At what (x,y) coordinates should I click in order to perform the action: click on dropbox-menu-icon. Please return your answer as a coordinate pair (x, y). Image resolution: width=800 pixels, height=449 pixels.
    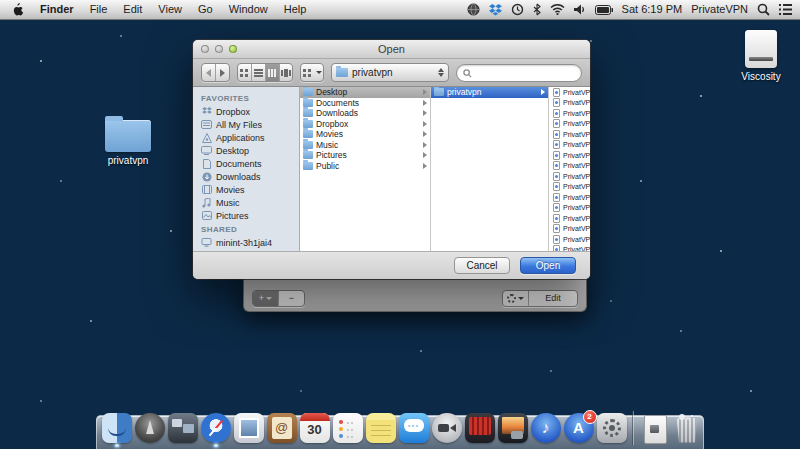
    Looking at the image, I should click on (496, 10).